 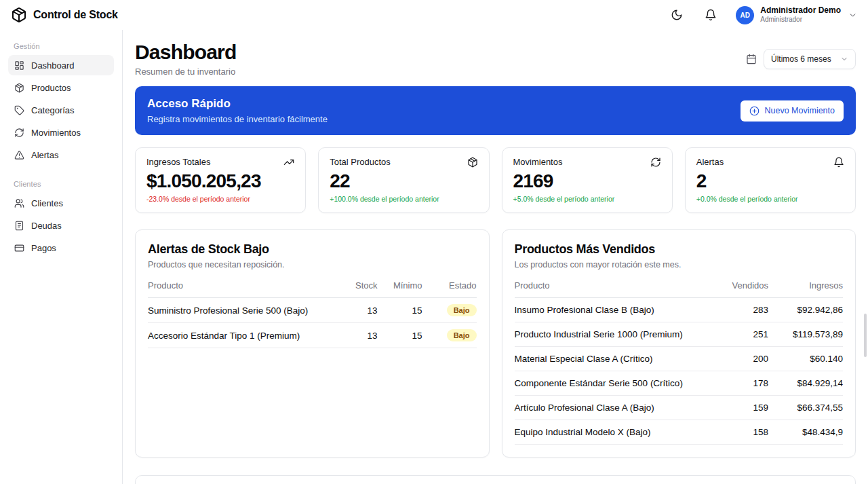 I want to click on table-row: Insumo Profesional Clase B (Bajo) 283 $9…, so click(x=679, y=310).